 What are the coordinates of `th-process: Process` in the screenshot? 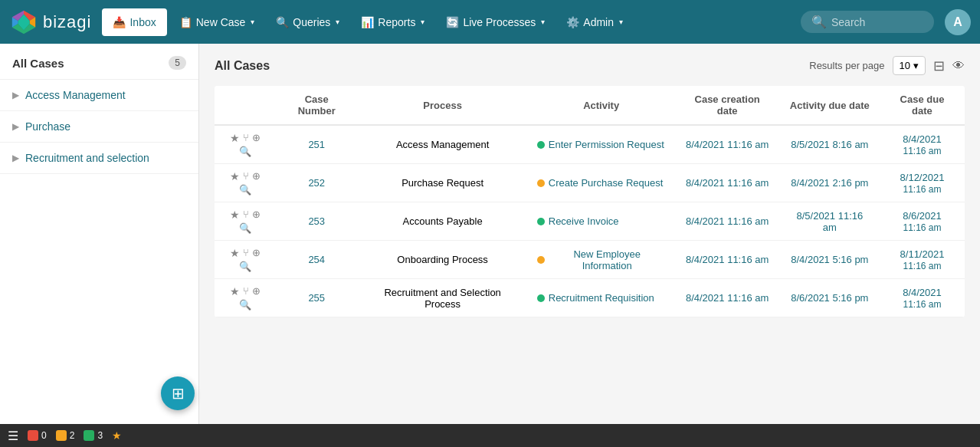 It's located at (443, 106).